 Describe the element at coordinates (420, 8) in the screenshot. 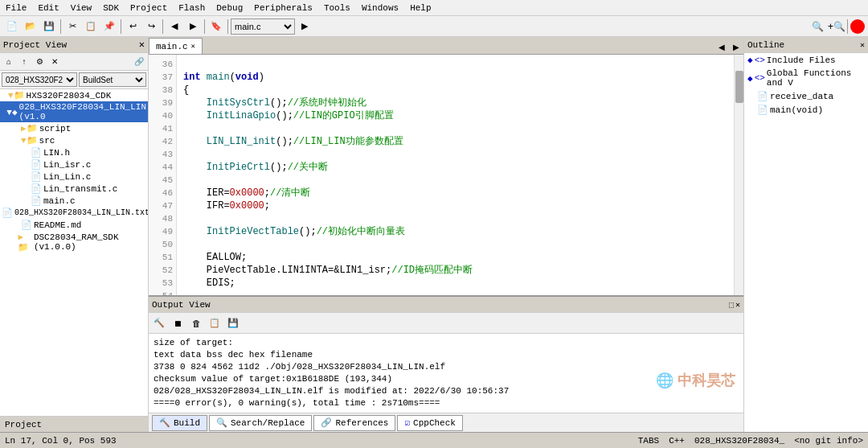

I see `menu-help: Help` at that location.